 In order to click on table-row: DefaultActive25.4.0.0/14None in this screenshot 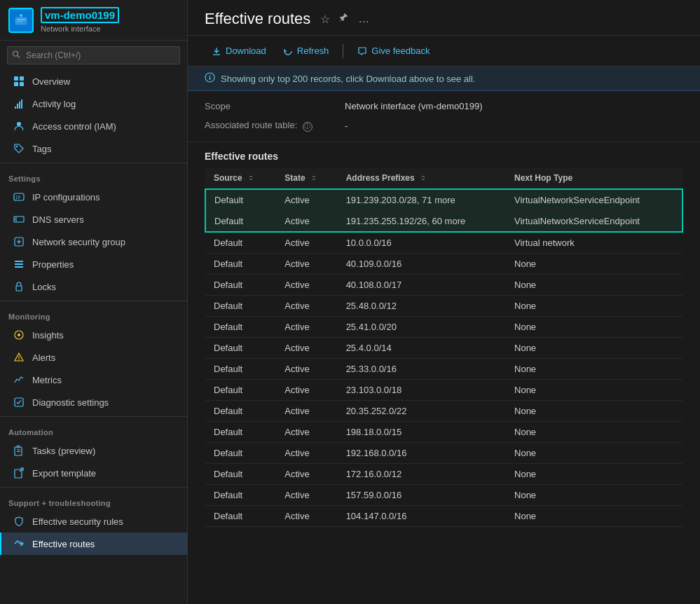, I will do `click(444, 348)`.